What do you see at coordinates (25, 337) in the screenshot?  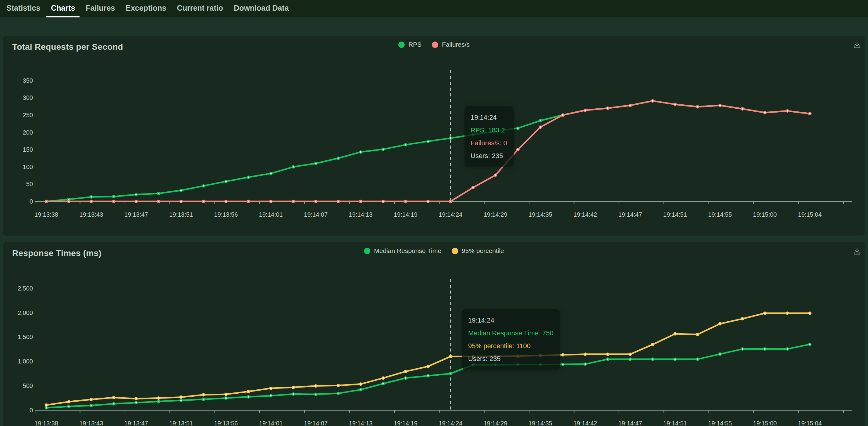 I see `y-axis-label: 1,500` at bounding box center [25, 337].